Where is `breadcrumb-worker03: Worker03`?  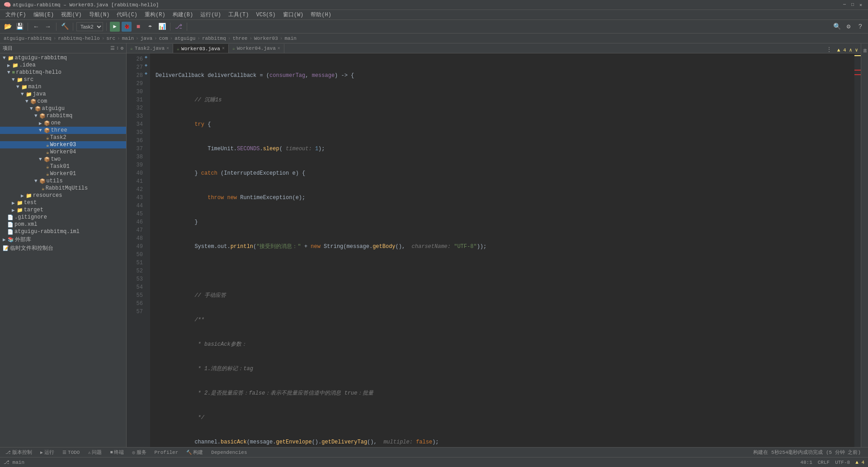
breadcrumb-worker03: Worker03 is located at coordinates (266, 38).